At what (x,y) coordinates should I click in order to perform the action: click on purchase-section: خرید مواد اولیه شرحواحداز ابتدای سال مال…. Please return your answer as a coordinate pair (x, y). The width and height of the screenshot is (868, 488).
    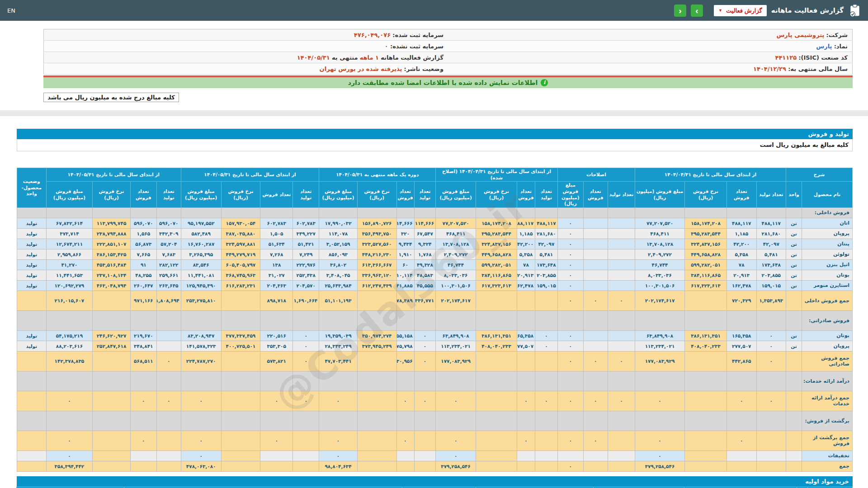
    Looking at the image, I should click on (435, 482).